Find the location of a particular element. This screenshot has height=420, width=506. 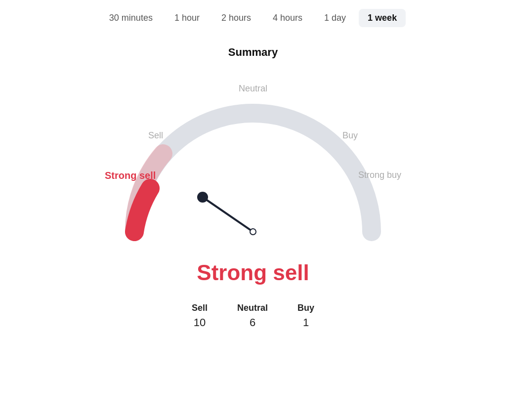

stat-value: 1 is located at coordinates (306, 323).